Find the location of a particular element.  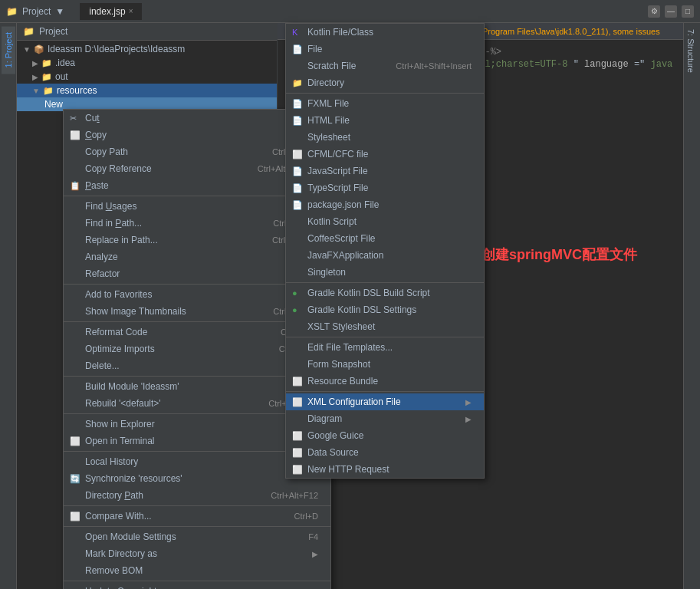

sub-diagram: Diagram is located at coordinates (385, 419).